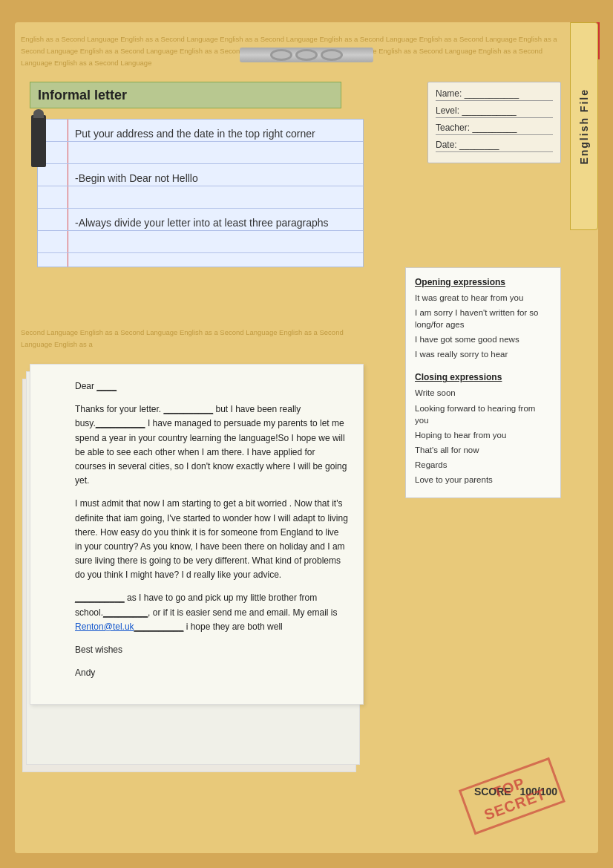 This screenshot has width=613, height=868. I want to click on pencil-decoration, so click(306, 55).